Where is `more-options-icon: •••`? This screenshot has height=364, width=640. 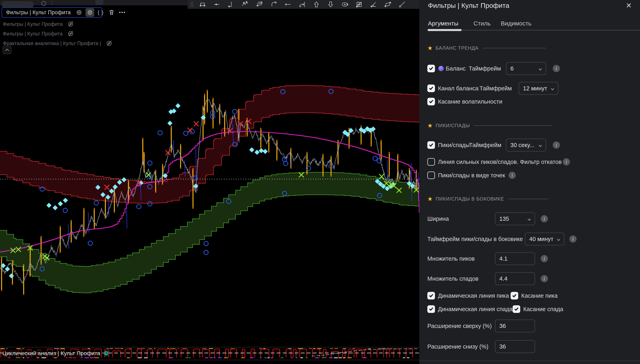
more-options-icon: ••• is located at coordinates (122, 12).